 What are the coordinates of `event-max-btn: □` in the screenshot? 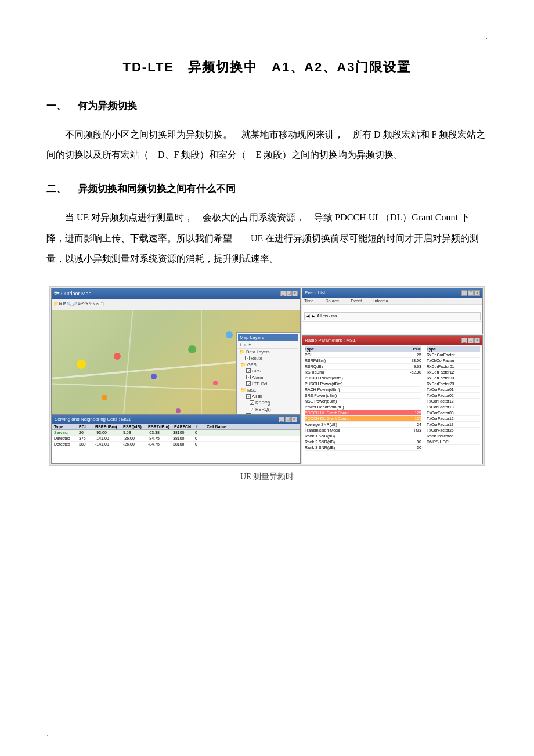 It's located at (471, 293).